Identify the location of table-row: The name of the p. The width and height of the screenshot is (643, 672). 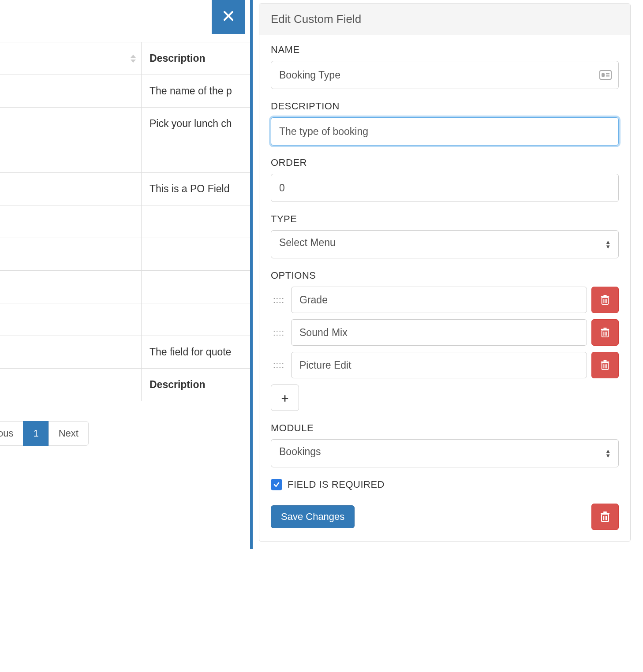
(130, 91).